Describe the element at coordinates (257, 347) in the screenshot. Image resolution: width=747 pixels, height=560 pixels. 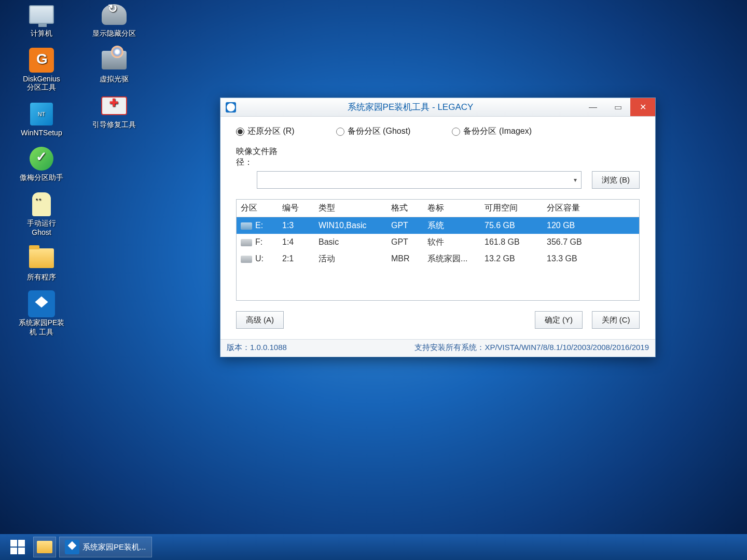
I see `version-text: 版本：1.0.0.1088` at that location.